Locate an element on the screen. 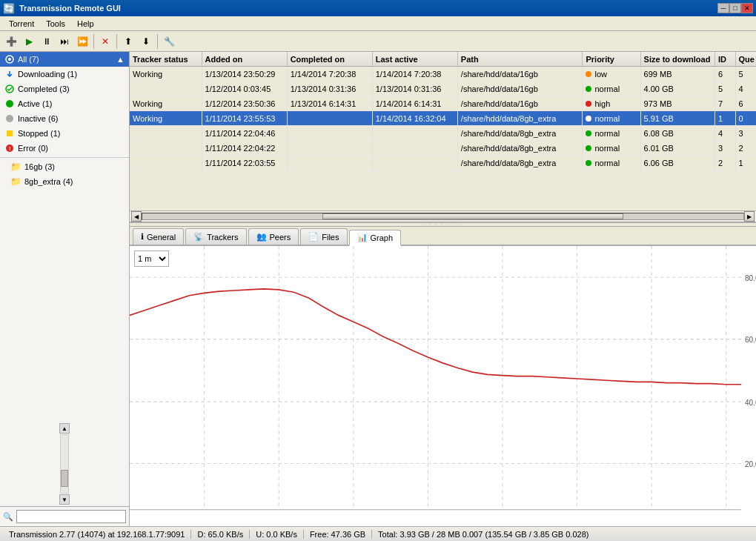  sidebar-inactive-label: Inactive (6) is located at coordinates (38, 119).